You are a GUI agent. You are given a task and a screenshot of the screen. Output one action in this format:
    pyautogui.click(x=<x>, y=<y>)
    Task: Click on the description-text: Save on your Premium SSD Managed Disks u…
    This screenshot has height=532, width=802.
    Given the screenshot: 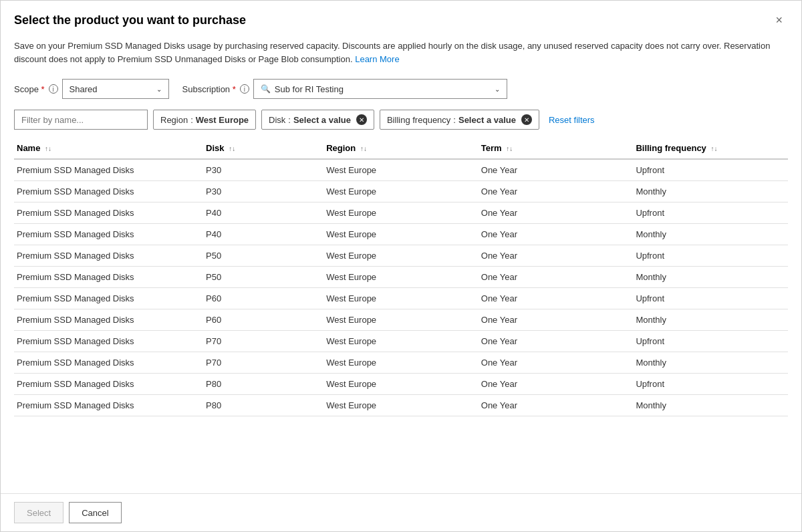 What is the action you would take?
    pyautogui.click(x=401, y=53)
    